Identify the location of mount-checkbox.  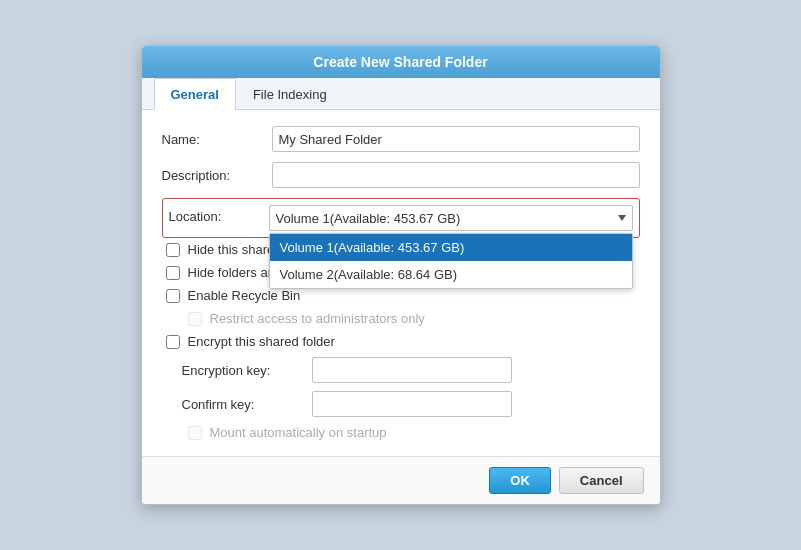
(195, 433).